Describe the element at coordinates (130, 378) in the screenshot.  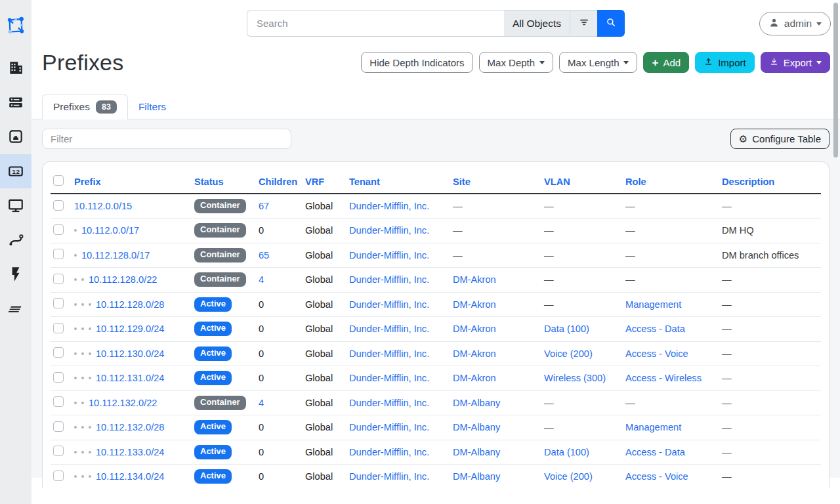
I see `prefix-link: 10.112.131.0/24` at that location.